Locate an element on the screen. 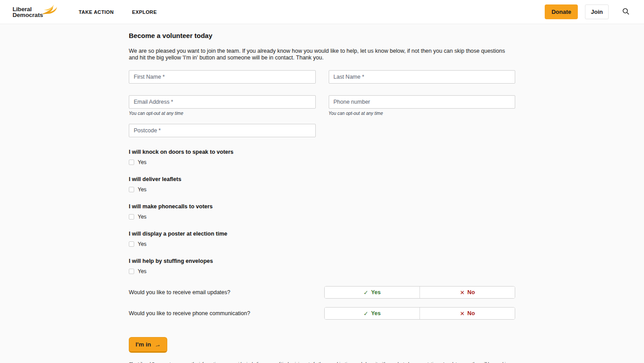 The width and height of the screenshot is (644, 363). contact-fields-grid: You can opt-out at any time You can opt-… is located at coordinates (322, 104).